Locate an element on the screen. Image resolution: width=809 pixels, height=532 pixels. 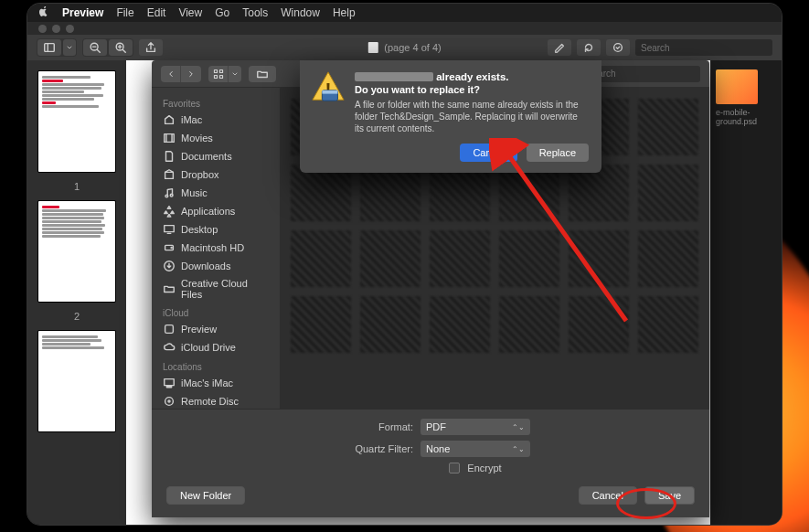
desktop-icon is located at coordinates (169, 229).